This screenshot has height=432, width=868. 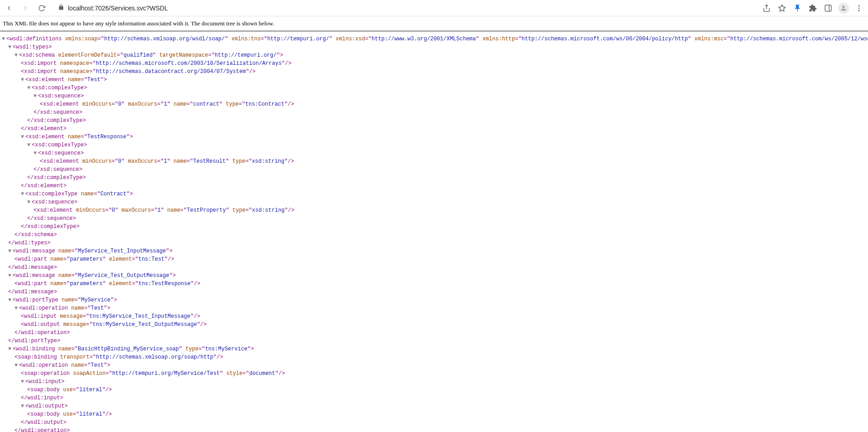 What do you see at coordinates (434, 325) in the screenshot?
I see `xml-line: <wsdl:output message="tns:MyService_Test…` at bounding box center [434, 325].